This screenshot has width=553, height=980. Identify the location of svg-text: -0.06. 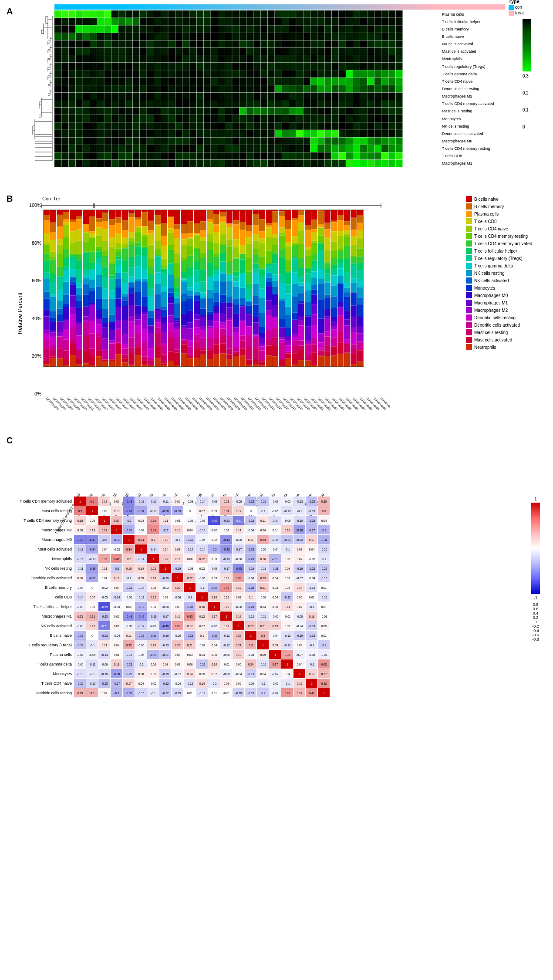
(239, 607).